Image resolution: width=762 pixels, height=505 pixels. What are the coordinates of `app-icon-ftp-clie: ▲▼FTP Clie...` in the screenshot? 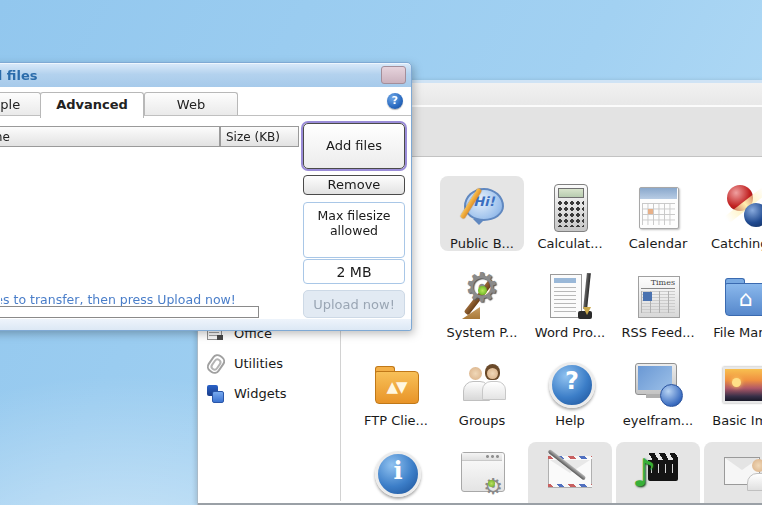 It's located at (396, 390).